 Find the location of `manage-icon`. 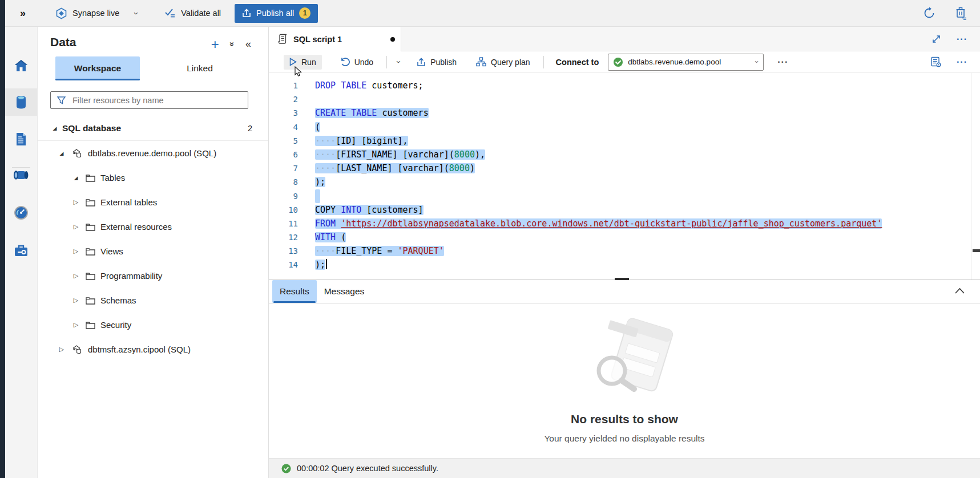

manage-icon is located at coordinates (21, 250).